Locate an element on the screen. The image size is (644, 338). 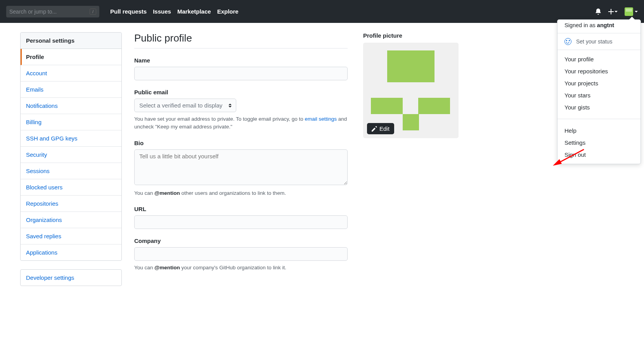
dropdown-set-status: Set your status is located at coordinates (599, 42).